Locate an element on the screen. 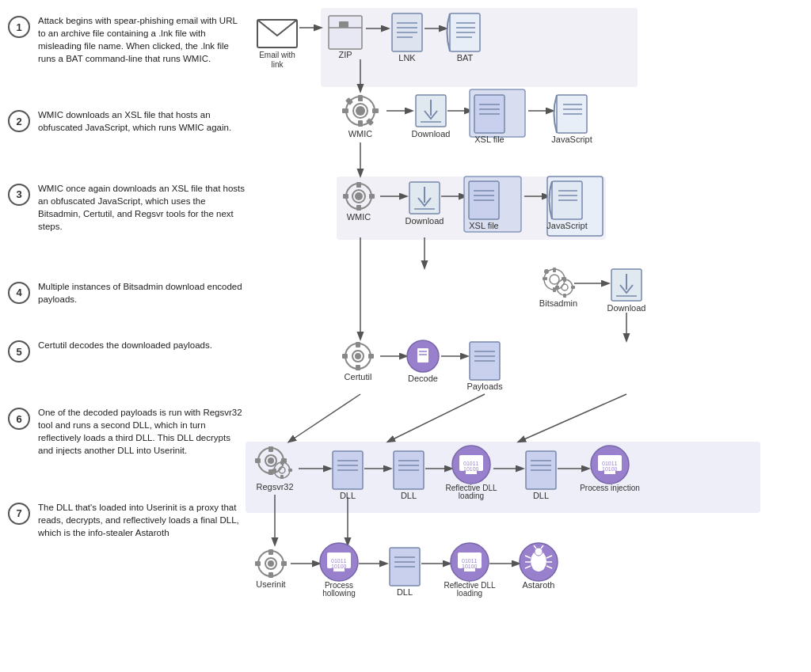 This screenshot has width=811, height=672. step-5: 5 Certutil decodes the downloaded payloa… is located at coordinates (127, 351).